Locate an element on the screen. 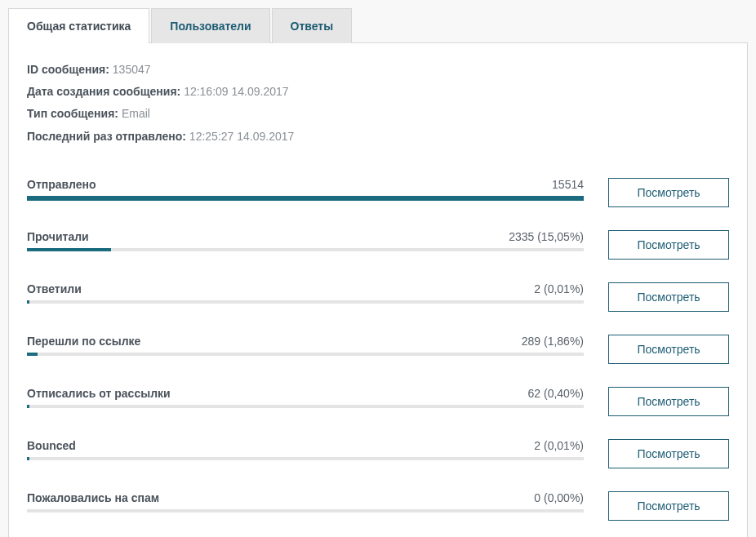 The image size is (756, 537). stat-label: Перешли по ссылке is located at coordinates (83, 341).